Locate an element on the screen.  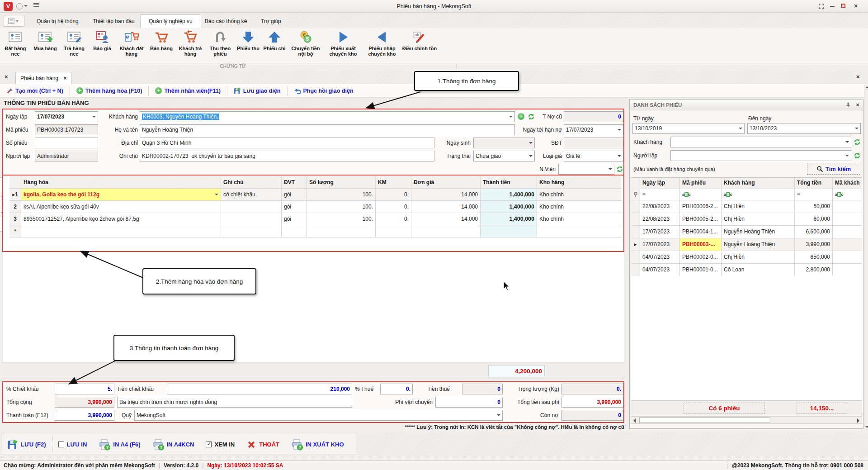
col-kho-hang: Kho hàng is located at coordinates (579, 183).